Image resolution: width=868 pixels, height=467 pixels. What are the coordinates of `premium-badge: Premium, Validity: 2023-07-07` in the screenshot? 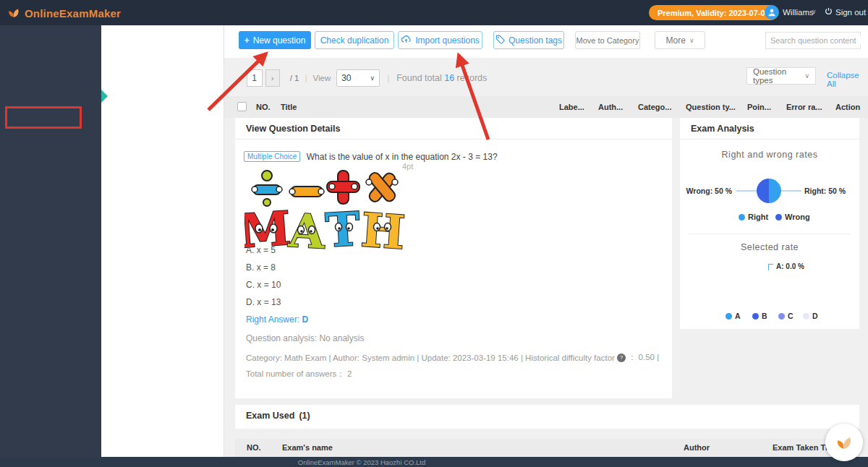 It's located at (713, 13).